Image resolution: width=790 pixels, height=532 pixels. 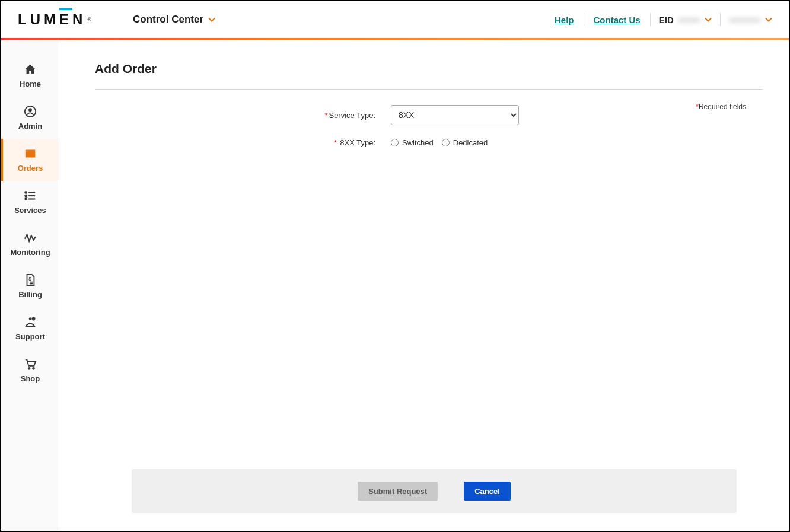 I want to click on sidebar-item-services: Services, so click(x=30, y=202).